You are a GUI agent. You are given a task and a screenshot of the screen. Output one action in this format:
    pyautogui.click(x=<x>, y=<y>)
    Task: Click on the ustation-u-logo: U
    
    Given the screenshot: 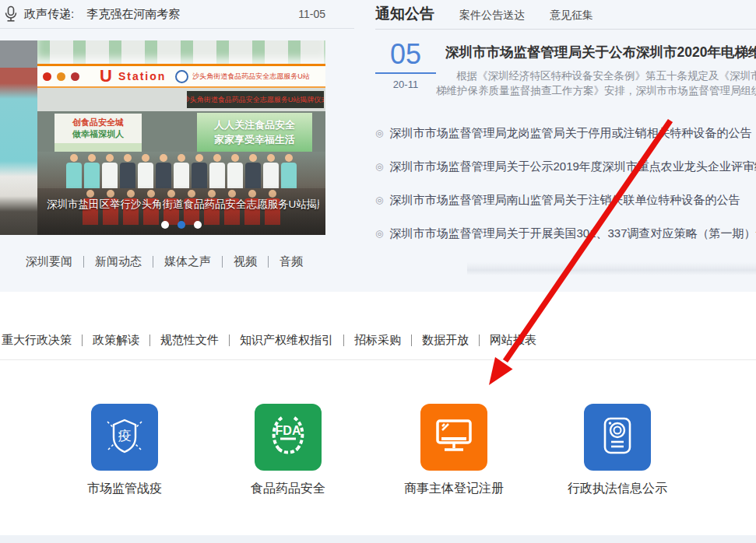 What is the action you would take?
    pyautogui.click(x=106, y=76)
    